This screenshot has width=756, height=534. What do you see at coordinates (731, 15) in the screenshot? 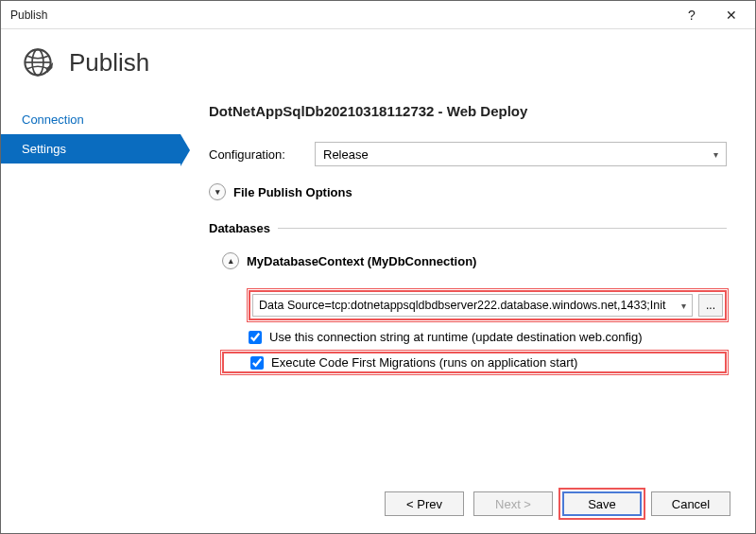
I see `close-button: ✕` at bounding box center [731, 15].